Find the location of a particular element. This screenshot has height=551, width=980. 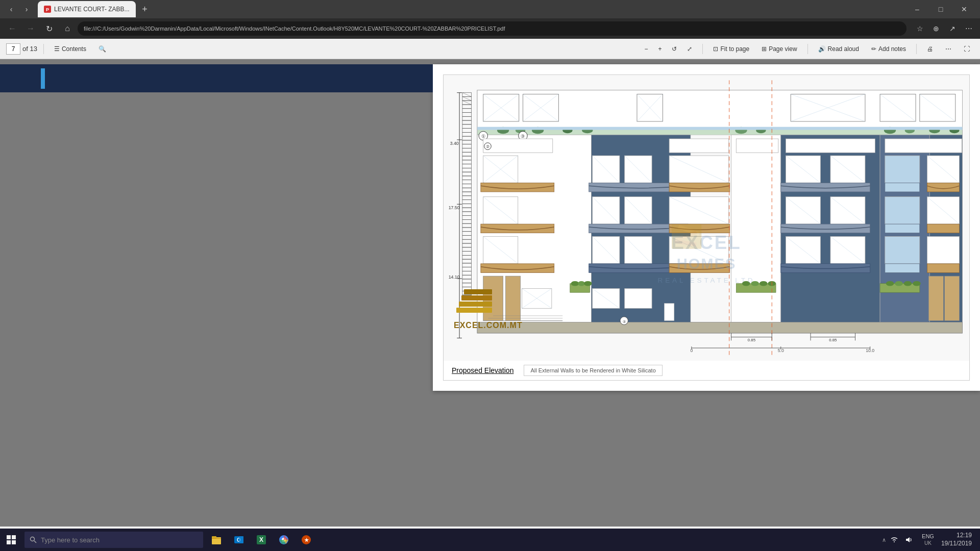

new-tab-button: + is located at coordinates (145, 9).